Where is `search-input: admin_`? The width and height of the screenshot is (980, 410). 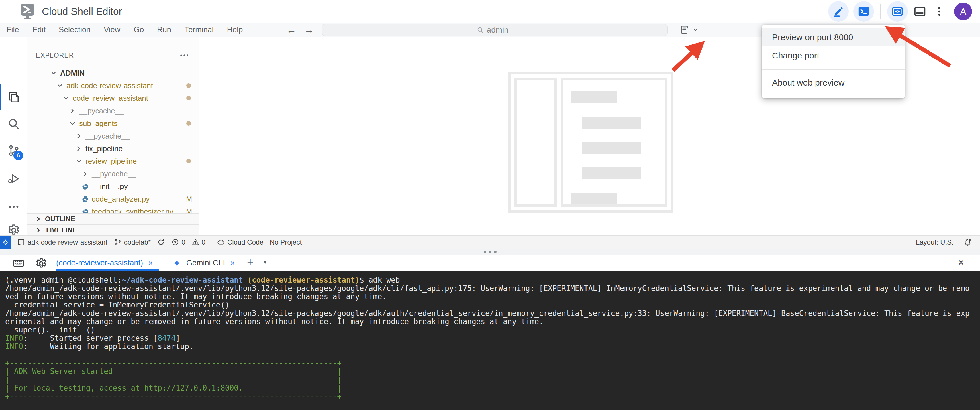 search-input: admin_ is located at coordinates (495, 30).